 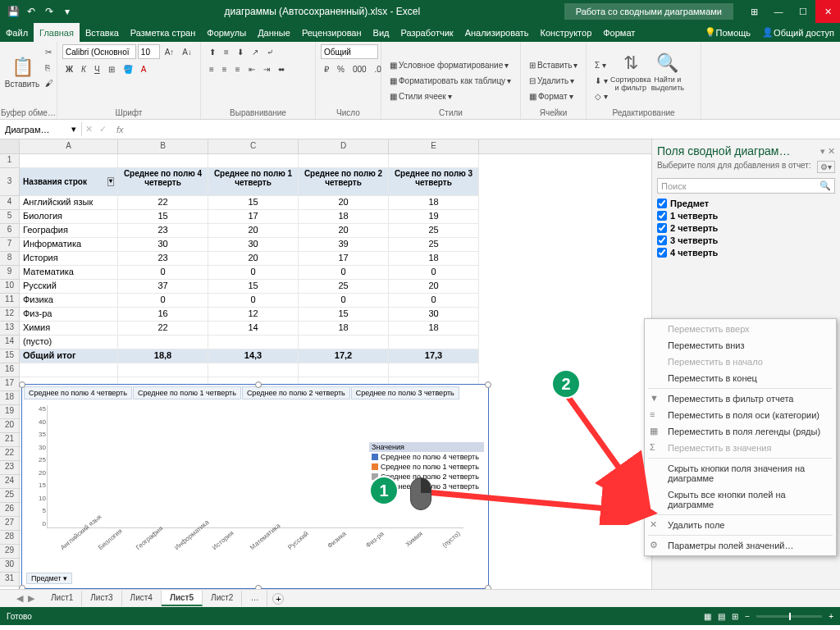 What do you see at coordinates (331, 33) in the screenshot?
I see `tab-review: Рецензирован` at bounding box center [331, 33].